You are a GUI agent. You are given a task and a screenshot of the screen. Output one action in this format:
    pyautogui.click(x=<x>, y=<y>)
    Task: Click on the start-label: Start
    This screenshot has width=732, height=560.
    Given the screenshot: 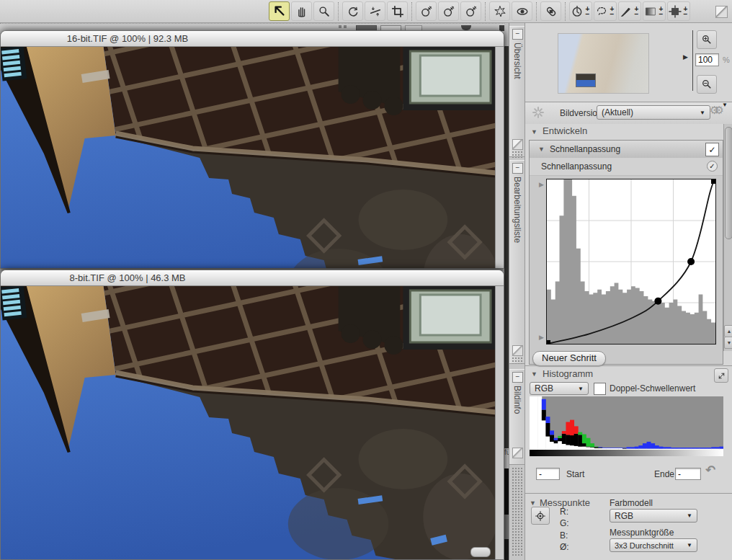 What is the action you would take?
    pyautogui.click(x=575, y=474)
    